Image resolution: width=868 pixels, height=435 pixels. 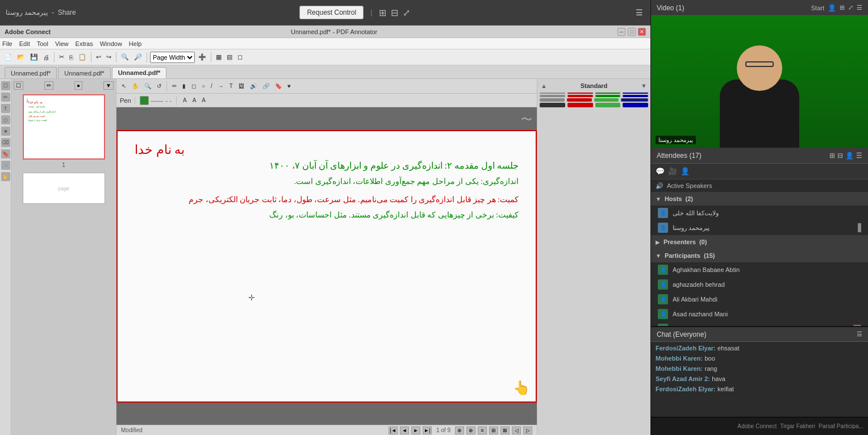 What do you see at coordinates (427, 430) in the screenshot?
I see `last-page-btn: ►|` at bounding box center [427, 430].